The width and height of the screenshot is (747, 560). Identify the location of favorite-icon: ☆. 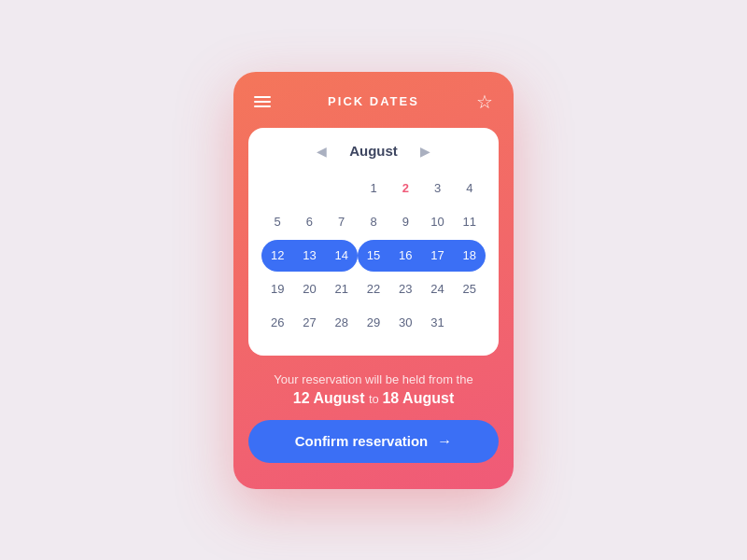
(485, 102).